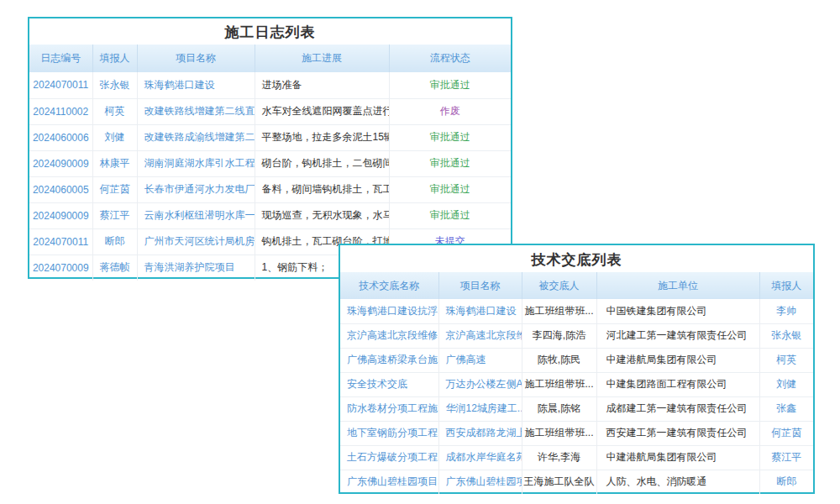 The image size is (840, 504). I want to click on disclosure-table-row: 土石方爆破分项工程... 成都水岸华庭名苑... 许华,李海 中建港航局集团有限…, so click(576, 457).